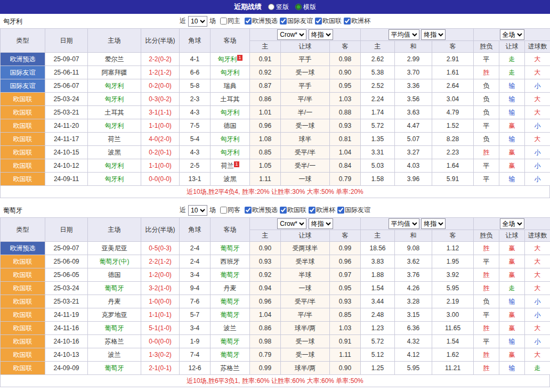 The width and height of the screenshot is (550, 392). I want to click on sub-goals: 进球数, so click(537, 236).